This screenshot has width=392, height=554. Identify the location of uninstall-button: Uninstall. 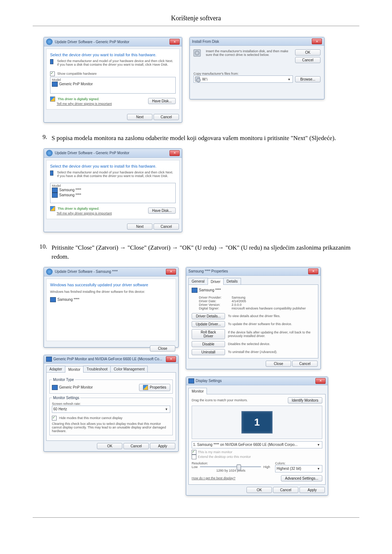
(208, 352).